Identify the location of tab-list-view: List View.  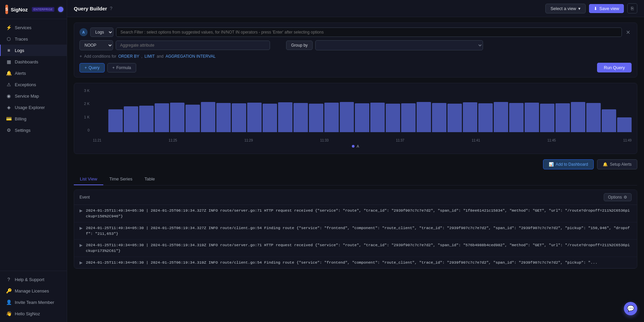
(89, 179).